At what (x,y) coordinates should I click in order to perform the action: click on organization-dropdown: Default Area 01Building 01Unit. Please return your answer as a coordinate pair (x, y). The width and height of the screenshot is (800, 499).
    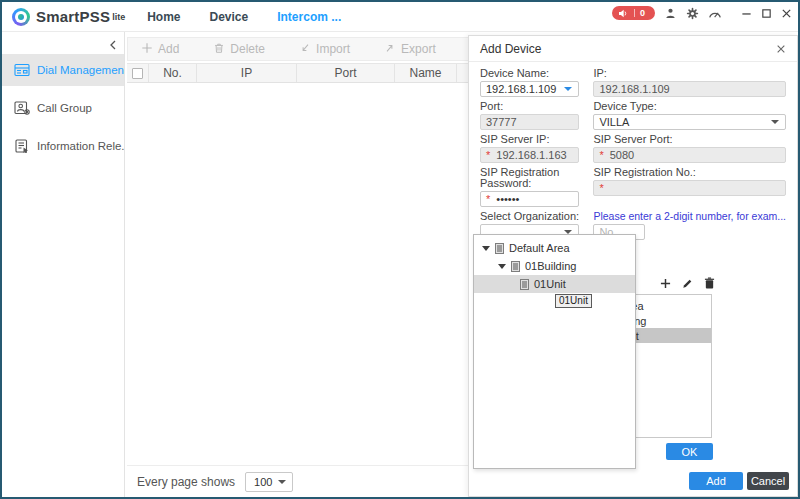
    Looking at the image, I should click on (554, 352).